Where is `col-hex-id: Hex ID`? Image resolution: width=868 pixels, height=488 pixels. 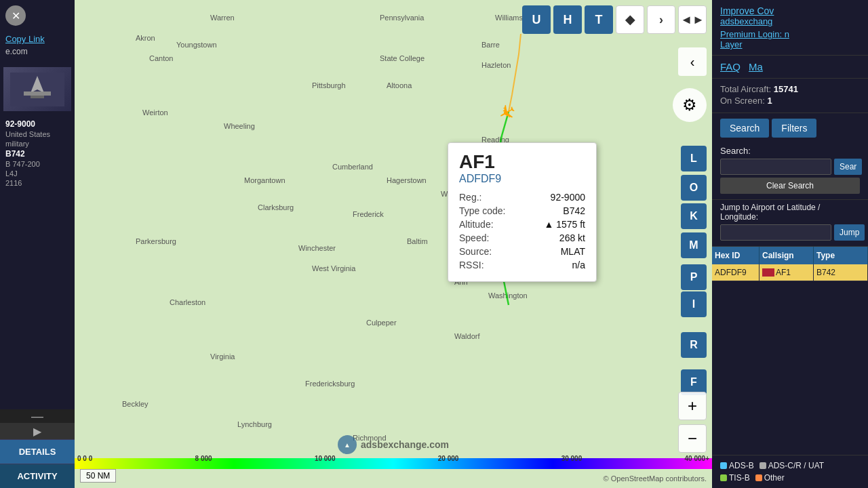 col-hex-id: Hex ID is located at coordinates (736, 256).